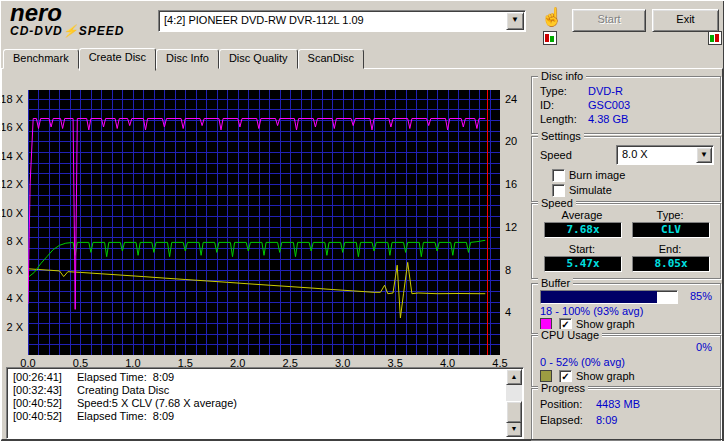 The width and height of the screenshot is (724, 441). What do you see at coordinates (583, 230) in the screenshot?
I see `average-value: 7.68x` at bounding box center [583, 230].